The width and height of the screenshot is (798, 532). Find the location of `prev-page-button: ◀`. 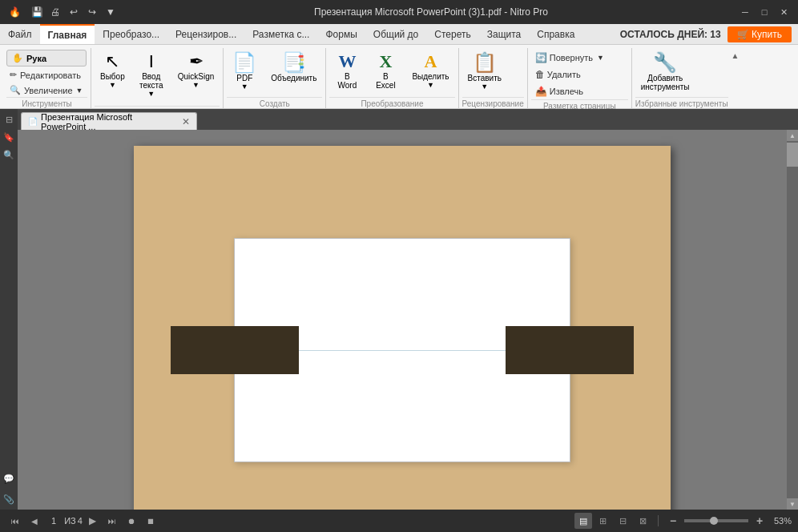

prev-page-button: ◀ is located at coordinates (34, 521).